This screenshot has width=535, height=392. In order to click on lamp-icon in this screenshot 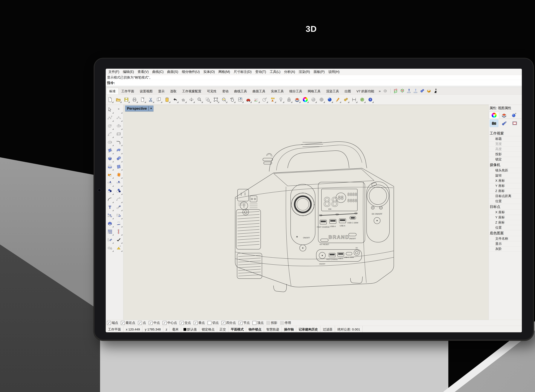, I will do `click(281, 100)`.